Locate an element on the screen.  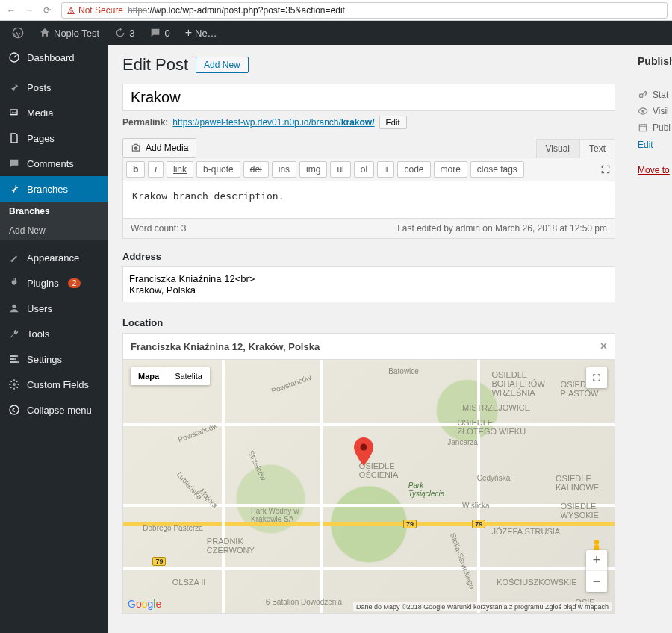
status-row: Stat is located at coordinates (655, 95).